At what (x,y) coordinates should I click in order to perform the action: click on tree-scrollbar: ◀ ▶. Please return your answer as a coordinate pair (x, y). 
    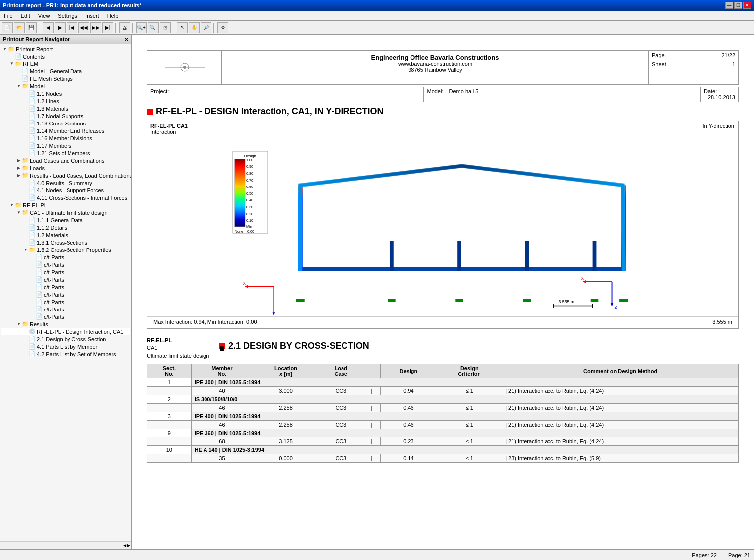
    Looking at the image, I should click on (66, 545).